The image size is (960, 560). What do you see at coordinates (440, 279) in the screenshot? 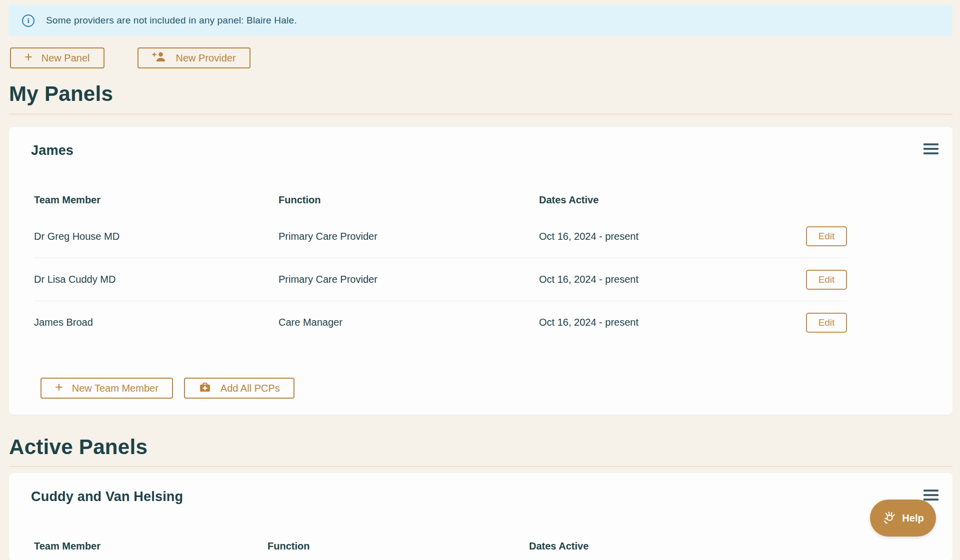
I see `table-row: Dr Lisa Cuddy MD Primary Care Provider O…` at bounding box center [440, 279].